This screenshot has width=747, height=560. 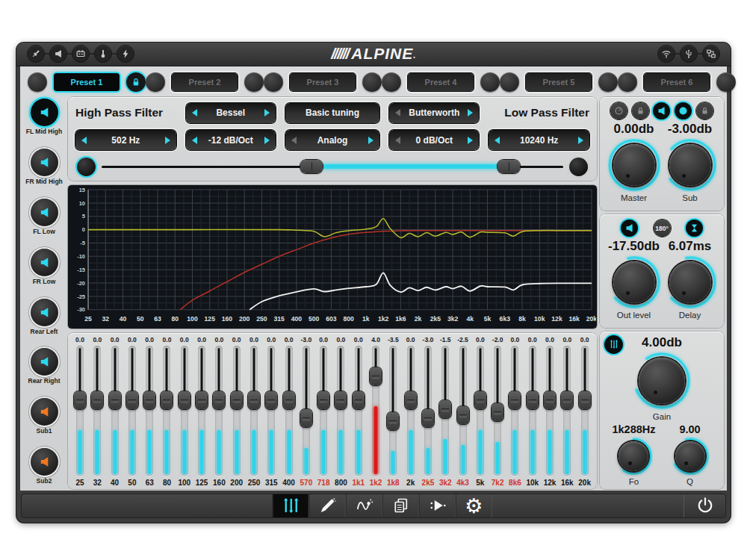 I want to click on basic-tuning-button: Basic tuning, so click(x=332, y=113).